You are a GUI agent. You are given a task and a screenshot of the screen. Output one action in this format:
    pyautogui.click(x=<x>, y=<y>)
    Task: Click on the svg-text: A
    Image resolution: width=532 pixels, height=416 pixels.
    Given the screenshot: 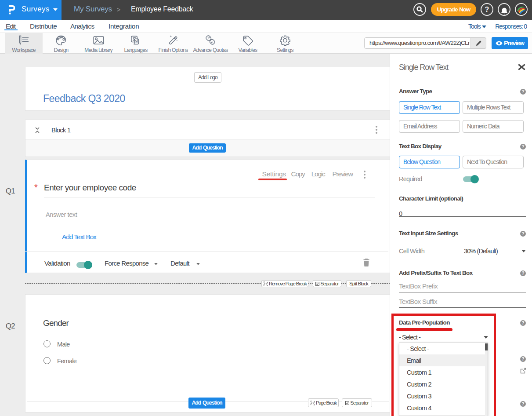 What is the action you would take?
    pyautogui.click(x=137, y=42)
    